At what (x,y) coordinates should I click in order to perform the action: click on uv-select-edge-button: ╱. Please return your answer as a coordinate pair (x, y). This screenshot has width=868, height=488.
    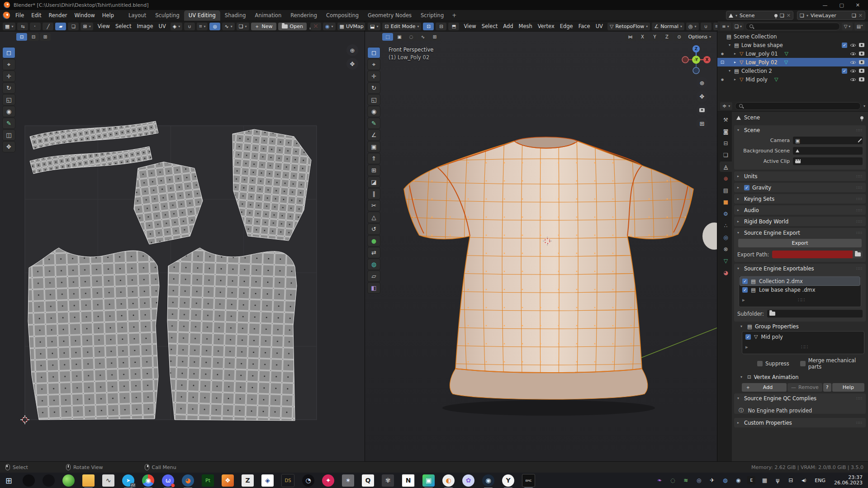
    Looking at the image, I should click on (48, 26).